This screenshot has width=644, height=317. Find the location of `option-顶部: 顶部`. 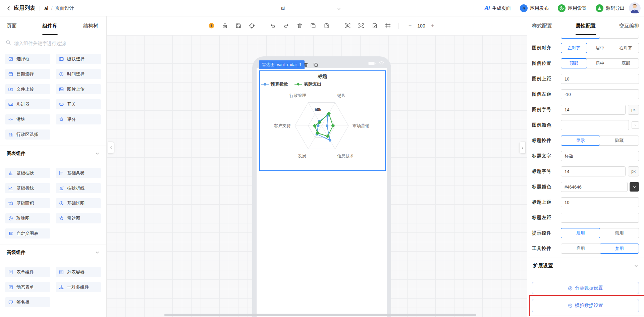

option-顶部: 顶部 is located at coordinates (574, 63).